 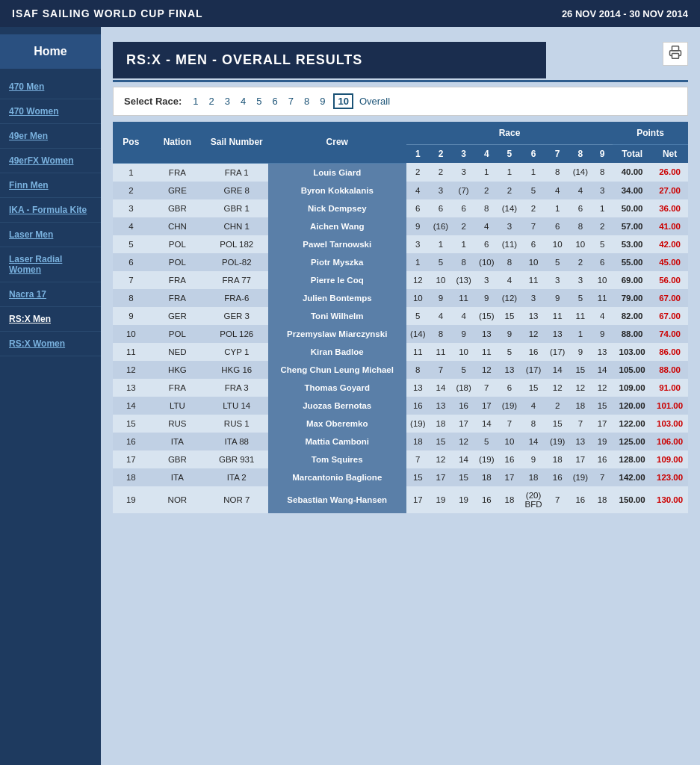 I want to click on event-dates: 26 NOV 2014 - 30 NOV 2014, so click(x=625, y=13).